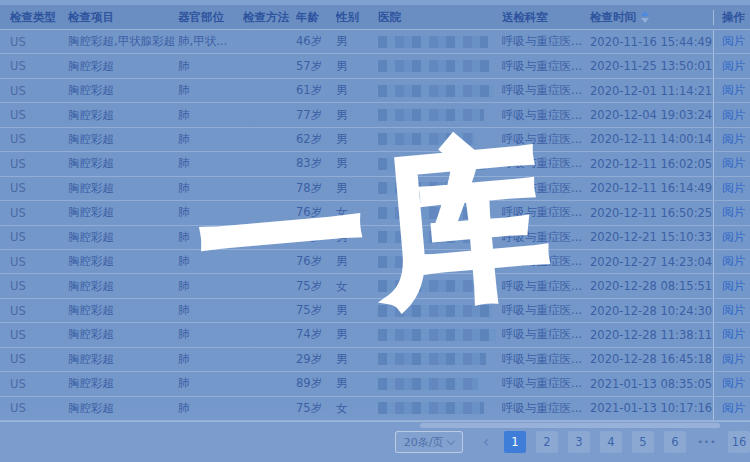 The image size is (750, 462). Describe the element at coordinates (375, 335) in the screenshot. I see `table-row: US胸腔彩超肺74岁男呼吸与重症医...2020-12-28 11:38:11阅…` at that location.